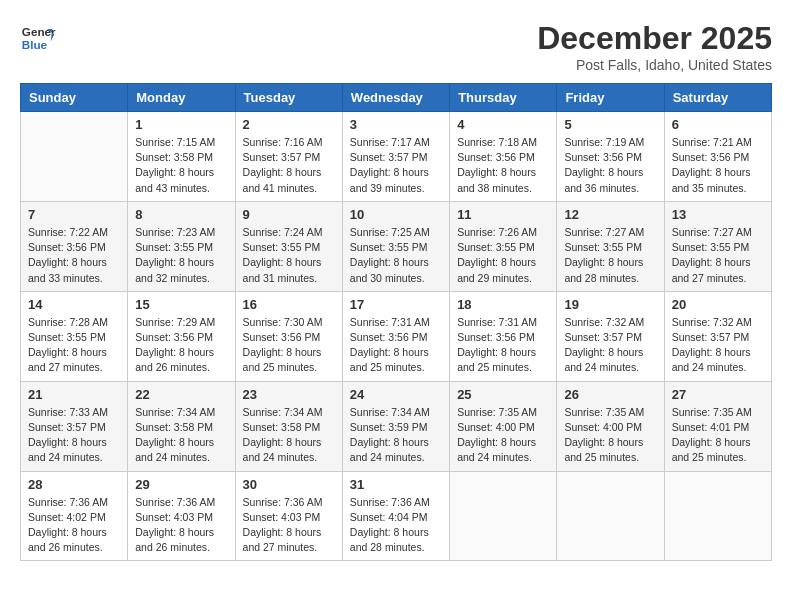  I want to click on weekday-header-row: SundayMondayTuesdayWednesdayThursdayFrid…, so click(396, 98).